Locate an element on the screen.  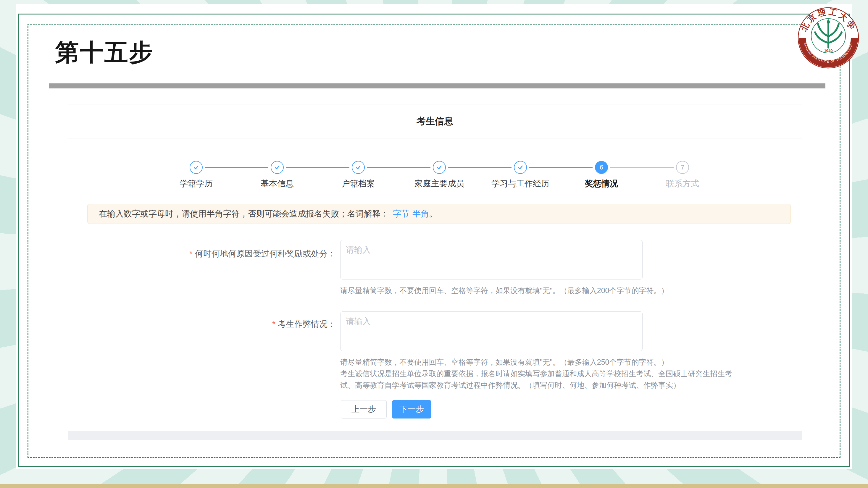
awards-punishments-label: *何时何地何原因受过何种奖励或处分： is located at coordinates (211, 254).